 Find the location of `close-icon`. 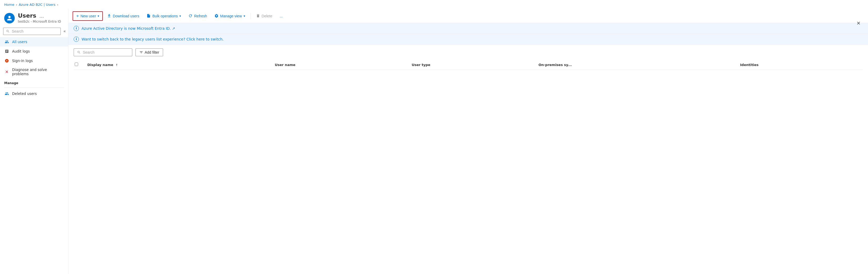

close-icon is located at coordinates (859, 23).